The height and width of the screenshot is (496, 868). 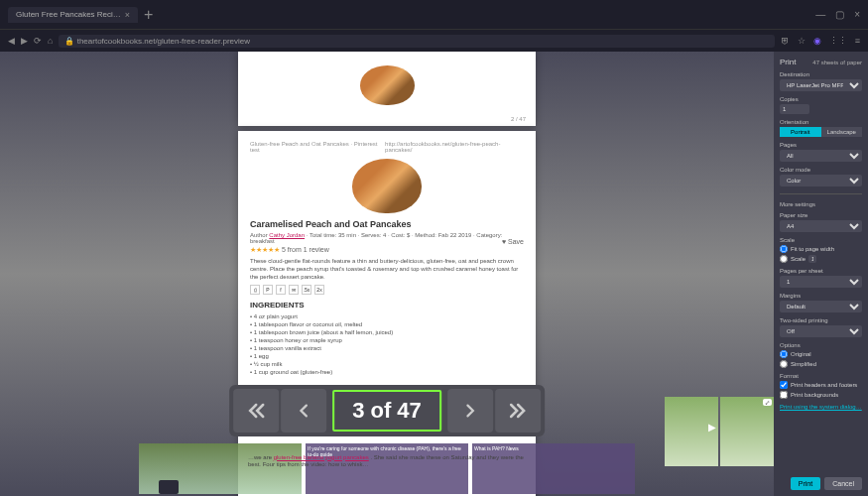 What do you see at coordinates (387, 224) in the screenshot?
I see `recipe-title: Caramelised Peach and Oat Pancakes` at bounding box center [387, 224].